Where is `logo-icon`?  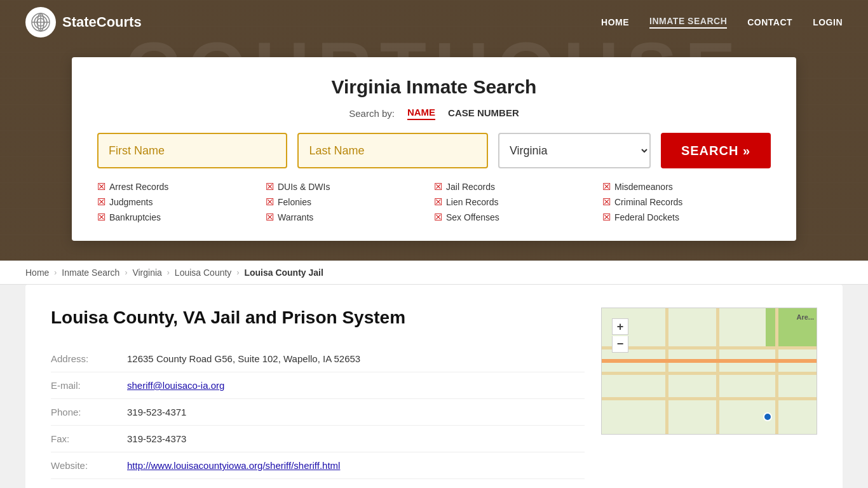
logo-icon is located at coordinates (41, 22).